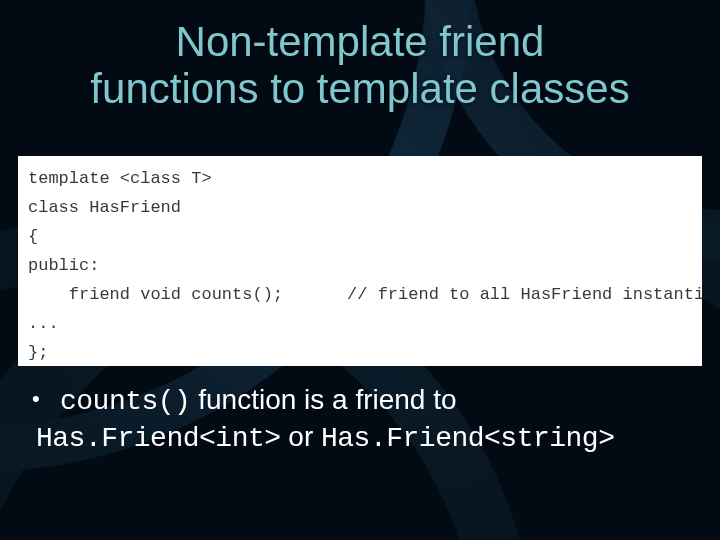 Image resolution: width=720 pixels, height=540 pixels. What do you see at coordinates (33, 236) in the screenshot?
I see `code-line: {` at bounding box center [33, 236].